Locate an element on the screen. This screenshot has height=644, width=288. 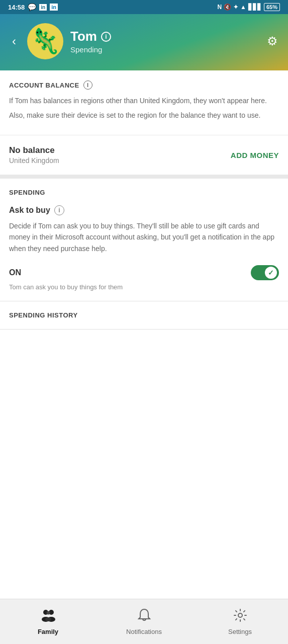
user-name: Tom is located at coordinates (83, 36).